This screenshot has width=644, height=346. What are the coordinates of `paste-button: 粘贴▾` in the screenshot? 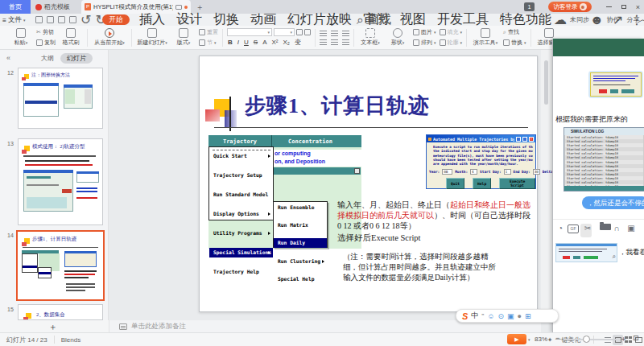 It's located at (21, 37).